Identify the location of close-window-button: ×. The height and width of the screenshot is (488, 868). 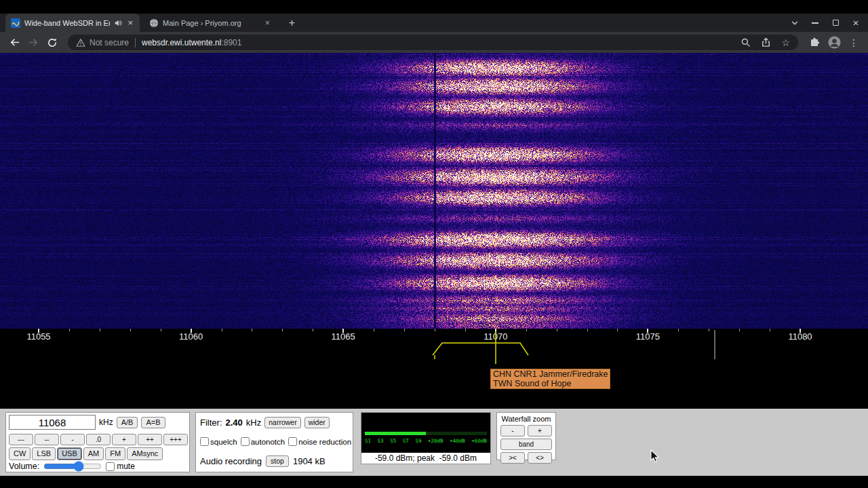
(856, 23).